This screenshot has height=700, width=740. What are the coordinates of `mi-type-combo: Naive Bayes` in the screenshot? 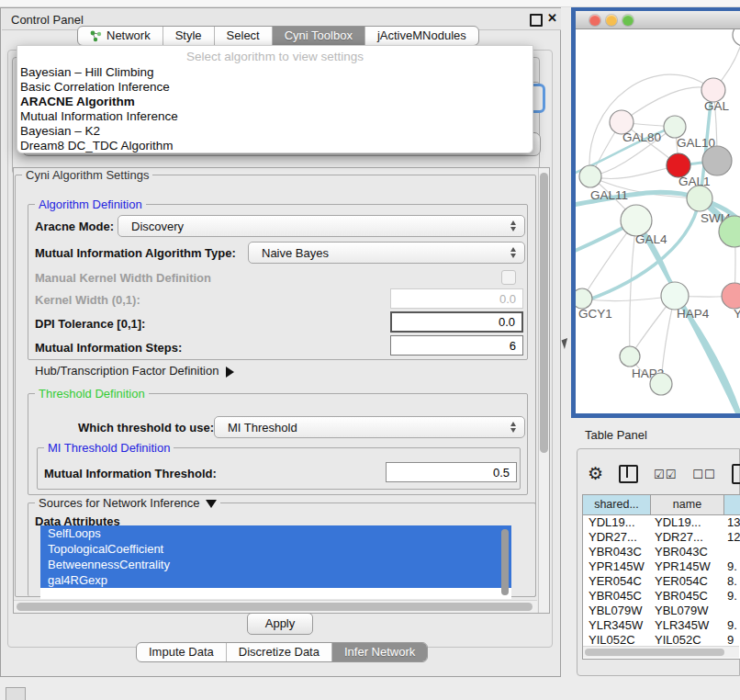 It's located at (387, 253).